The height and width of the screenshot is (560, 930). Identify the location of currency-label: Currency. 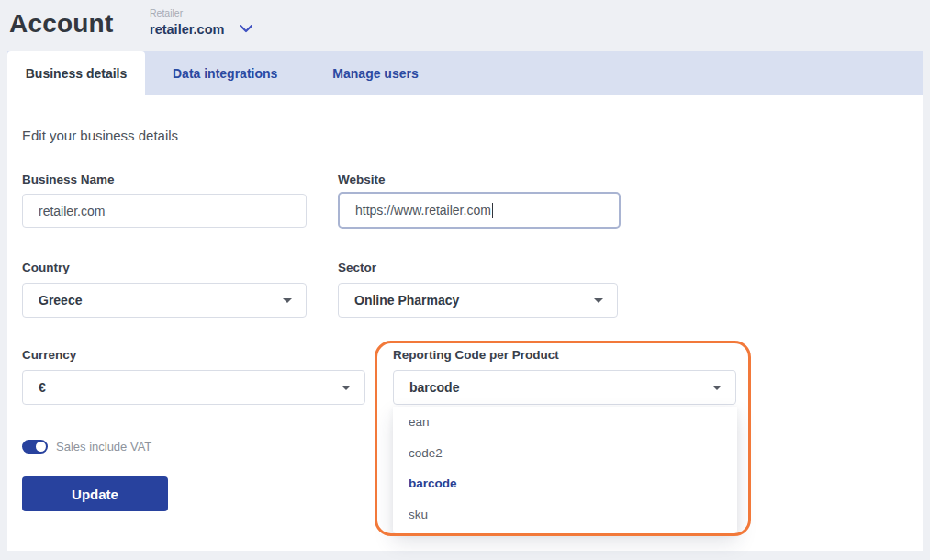
(50, 354).